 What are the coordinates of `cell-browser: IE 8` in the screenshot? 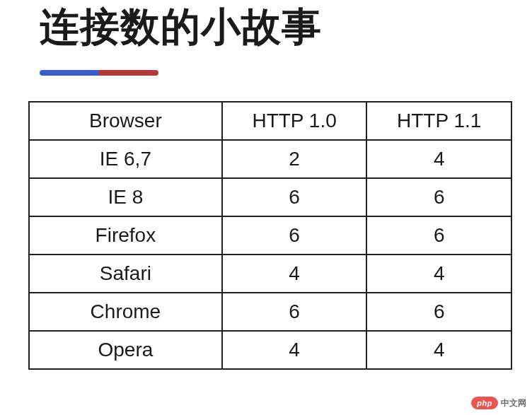 It's located at (126, 197).